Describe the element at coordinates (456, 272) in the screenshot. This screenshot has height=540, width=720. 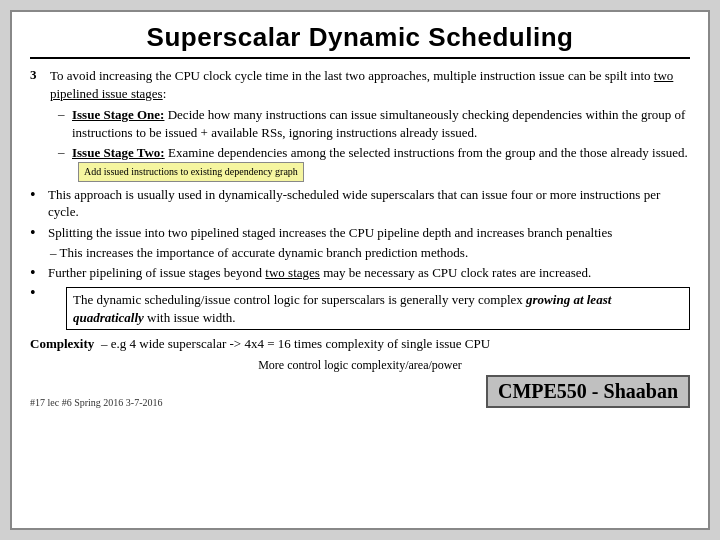
I see `bullet3-text2: may be necessary as CPU clock rates are …` at that location.